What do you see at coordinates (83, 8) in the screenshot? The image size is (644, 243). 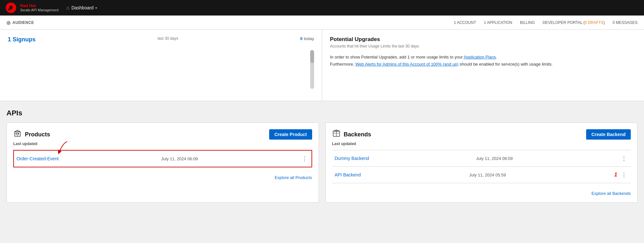 I see `dashboard-label: Dashboard` at bounding box center [83, 8].